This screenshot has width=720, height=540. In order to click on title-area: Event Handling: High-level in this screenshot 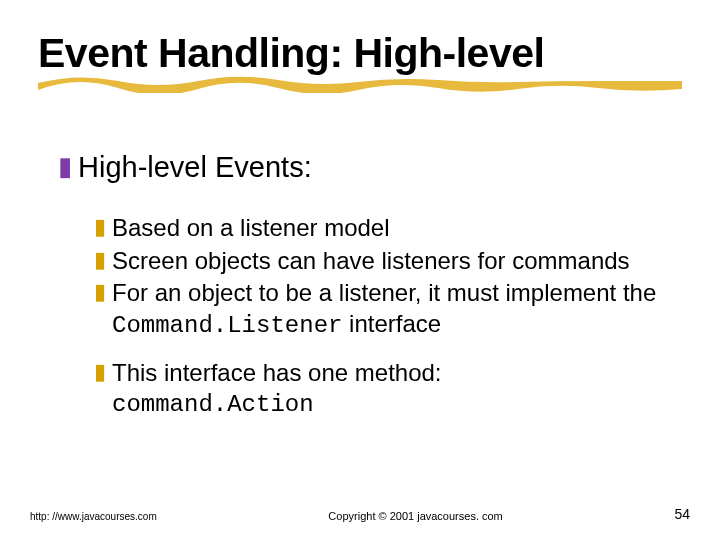, I will do `click(360, 60)`.